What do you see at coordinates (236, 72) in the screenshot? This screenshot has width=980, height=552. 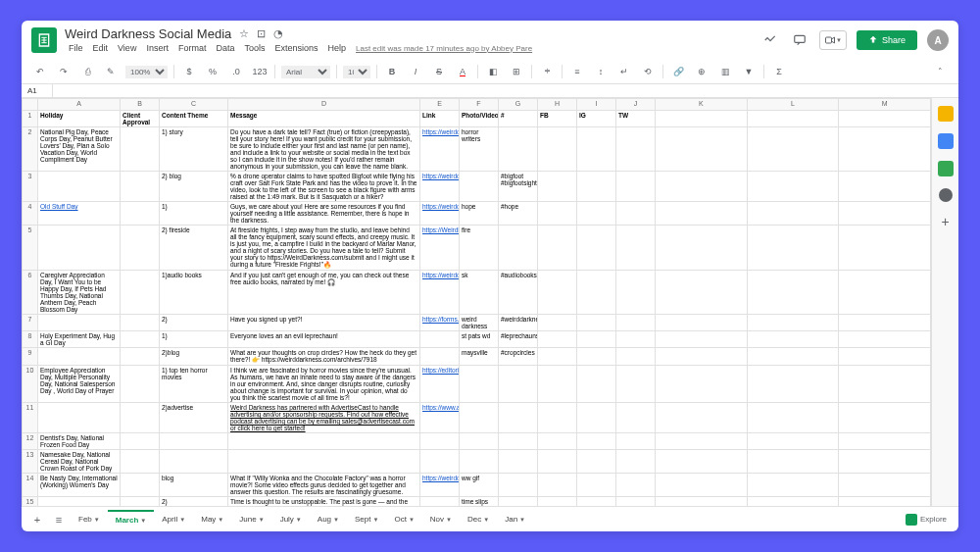 I see `decimal-icon: .0` at bounding box center [236, 72].